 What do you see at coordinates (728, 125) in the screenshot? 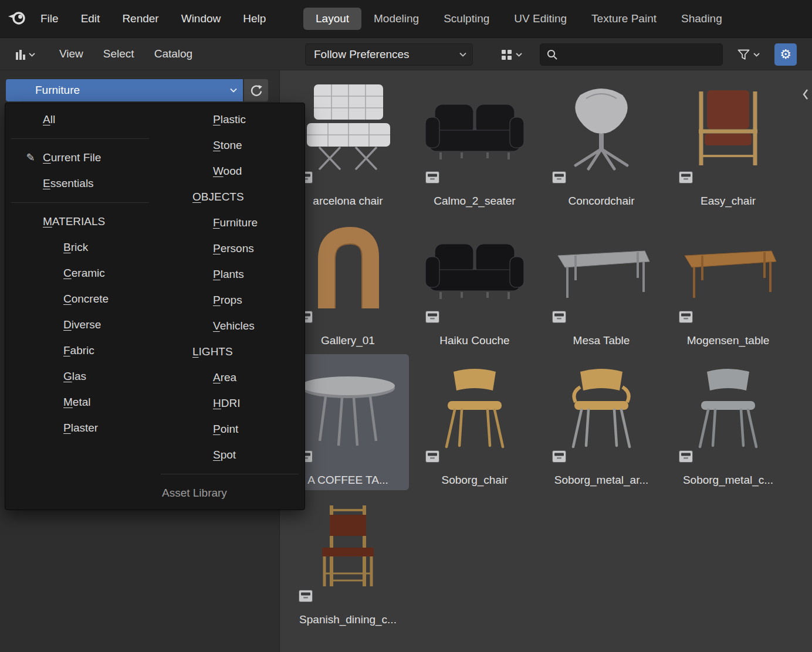
I see `armchair-thumbnail` at bounding box center [728, 125].